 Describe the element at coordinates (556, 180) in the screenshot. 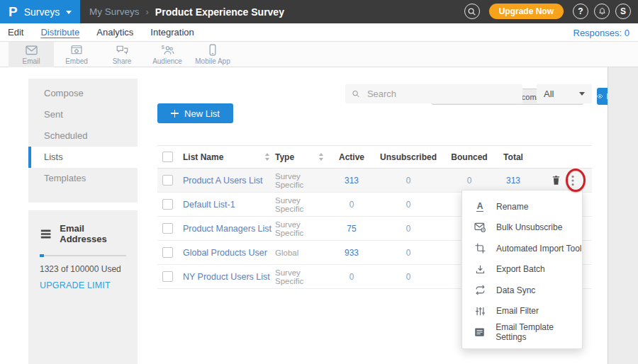

I see `delete-list-button` at that location.